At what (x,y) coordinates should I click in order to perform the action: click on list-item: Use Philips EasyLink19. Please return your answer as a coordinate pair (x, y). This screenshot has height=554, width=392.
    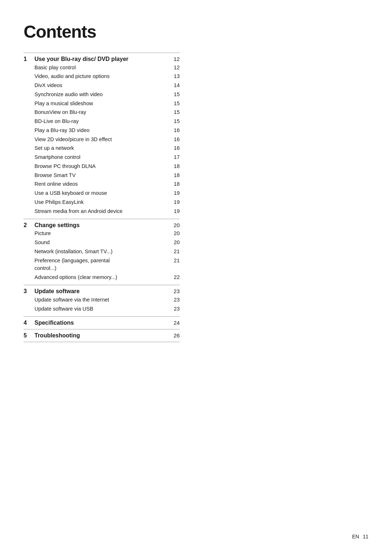
    Looking at the image, I should click on (107, 202).